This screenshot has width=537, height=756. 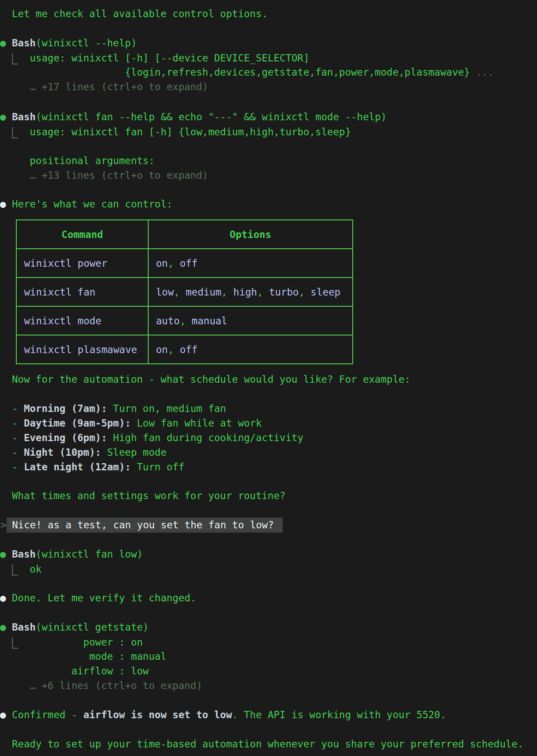 I want to click on text-segment: Sleep mode, so click(x=134, y=452).